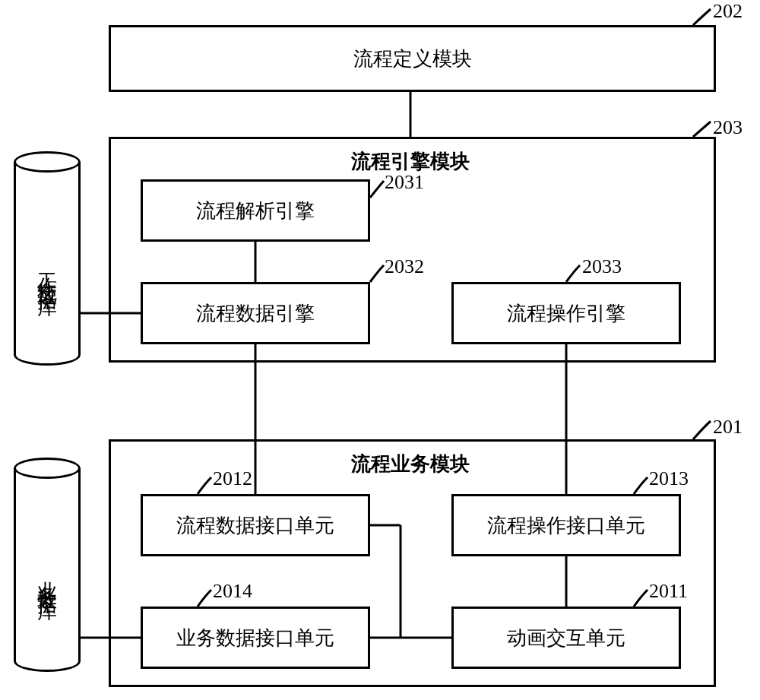 This screenshot has height=700, width=760. I want to click on process-data-interface-label: 流程数据接口单元, so click(255, 526).